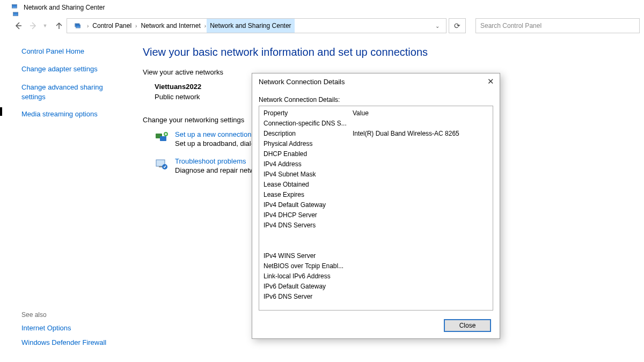 The image size is (644, 362). Describe the element at coordinates (59, 26) in the screenshot. I see `up-button` at that location.